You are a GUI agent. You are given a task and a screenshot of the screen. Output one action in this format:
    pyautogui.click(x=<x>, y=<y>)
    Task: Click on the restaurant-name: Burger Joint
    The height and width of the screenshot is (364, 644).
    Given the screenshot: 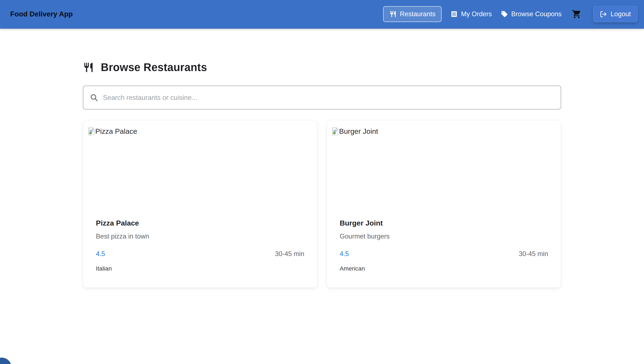 What is the action you would take?
    pyautogui.click(x=444, y=223)
    